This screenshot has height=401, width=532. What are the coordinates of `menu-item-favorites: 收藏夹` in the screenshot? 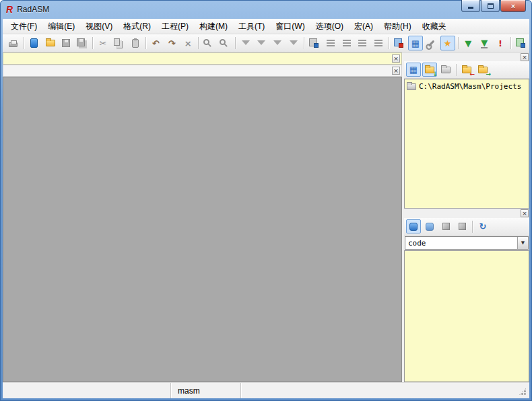 It's located at (434, 27).